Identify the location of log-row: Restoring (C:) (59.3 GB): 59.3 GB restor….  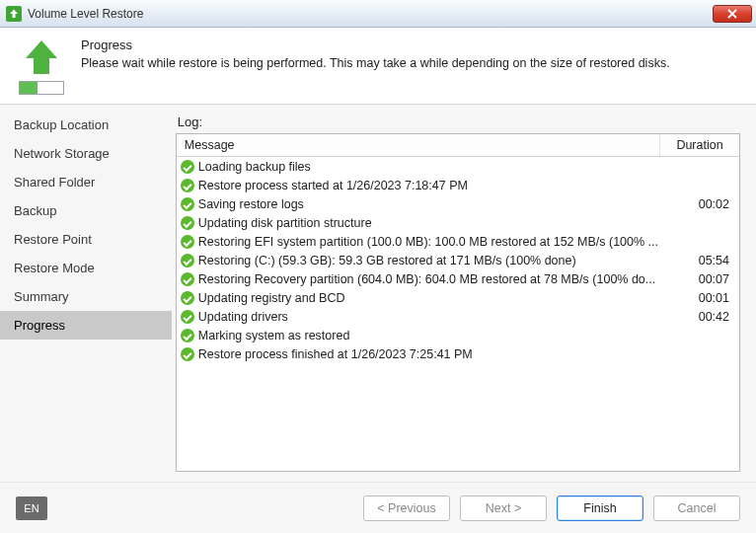
(458, 261).